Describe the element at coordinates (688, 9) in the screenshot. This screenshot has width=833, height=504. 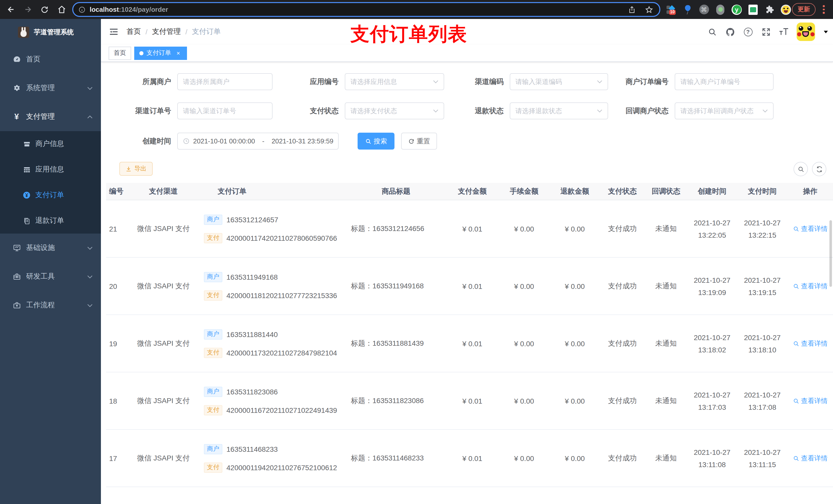
I see `extension-balloon-icon` at that location.